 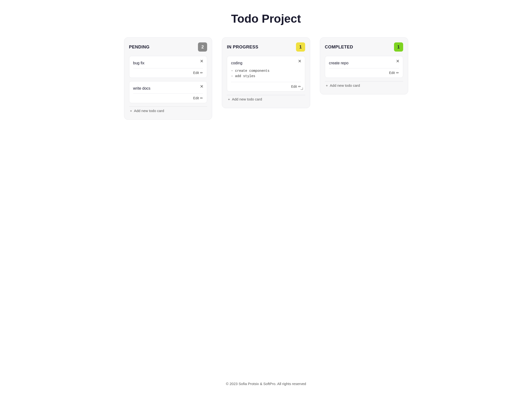 What do you see at coordinates (202, 98) in the screenshot?
I see `edit-icon-write-docs: ✏︎` at bounding box center [202, 98].